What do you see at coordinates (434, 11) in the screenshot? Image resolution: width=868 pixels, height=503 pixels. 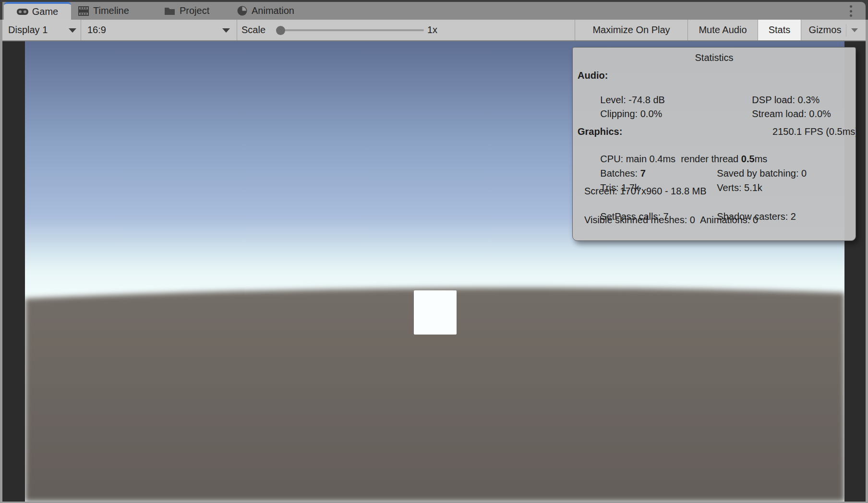 I see `tab-bar: Game Timeline` at bounding box center [434, 11].